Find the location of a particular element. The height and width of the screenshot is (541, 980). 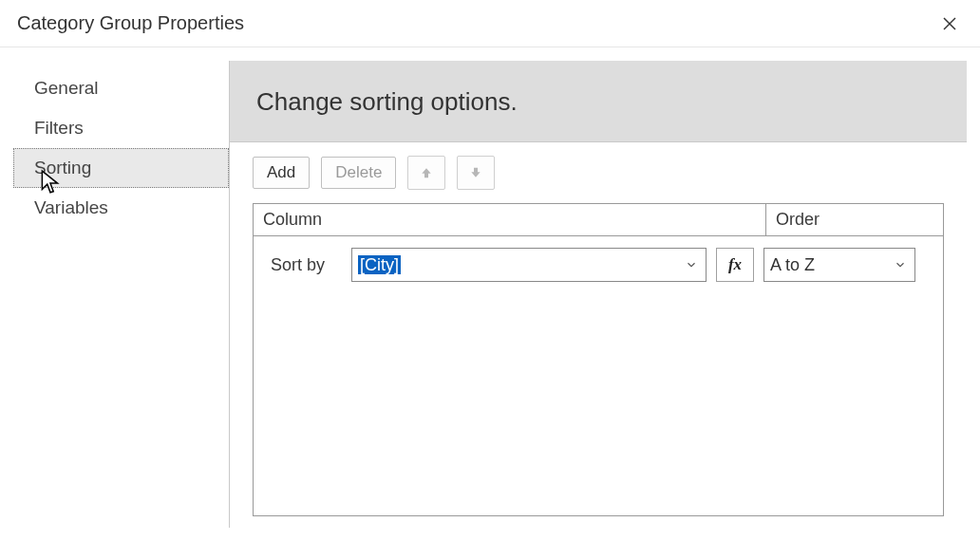

add-button: Add is located at coordinates (281, 173).